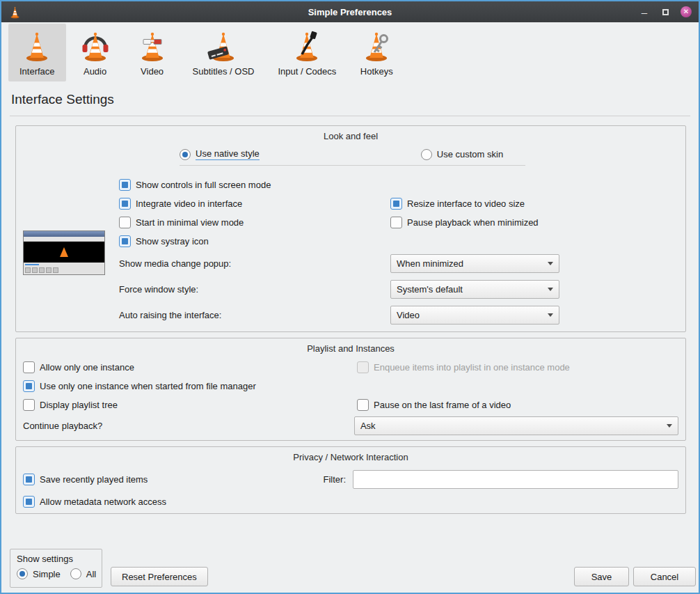  Describe the element at coordinates (644, 12) in the screenshot. I see `minimize-icon: –` at that location.